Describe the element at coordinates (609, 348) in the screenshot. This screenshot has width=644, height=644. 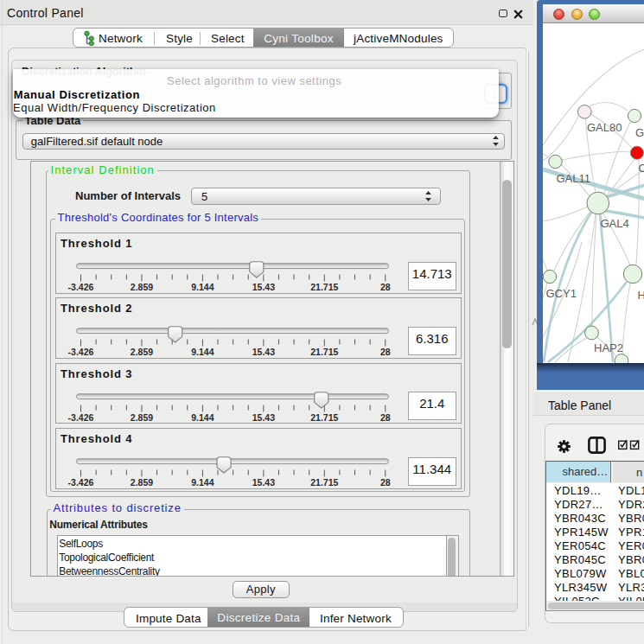
I see `svg-text: HAP2` at that location.